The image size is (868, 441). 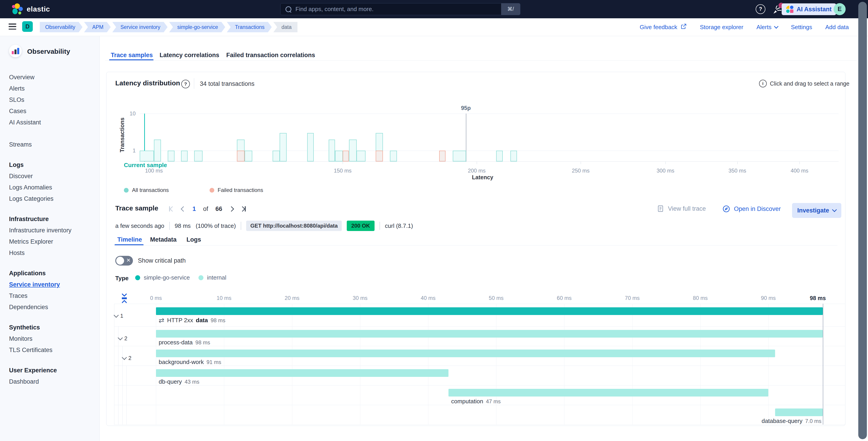 What do you see at coordinates (477, 171) in the screenshot?
I see `x-tick-label-200: 200 ms` at bounding box center [477, 171].